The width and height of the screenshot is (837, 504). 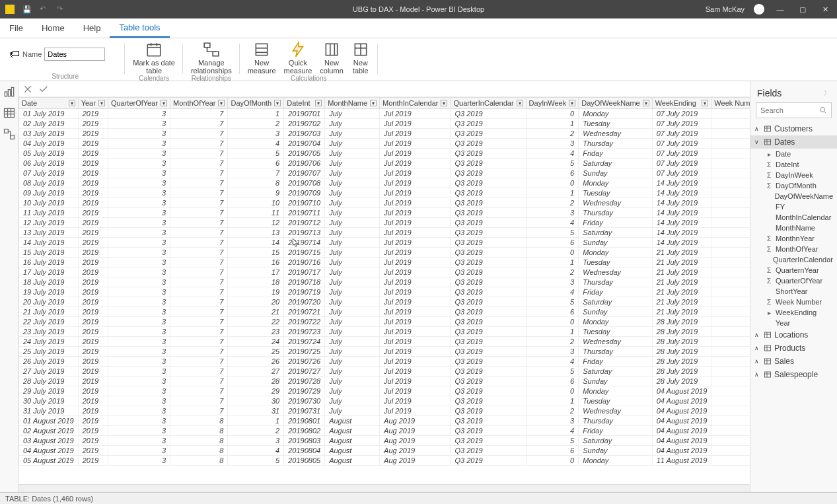 I want to click on chevron-right-icon: 〉, so click(x=827, y=93).